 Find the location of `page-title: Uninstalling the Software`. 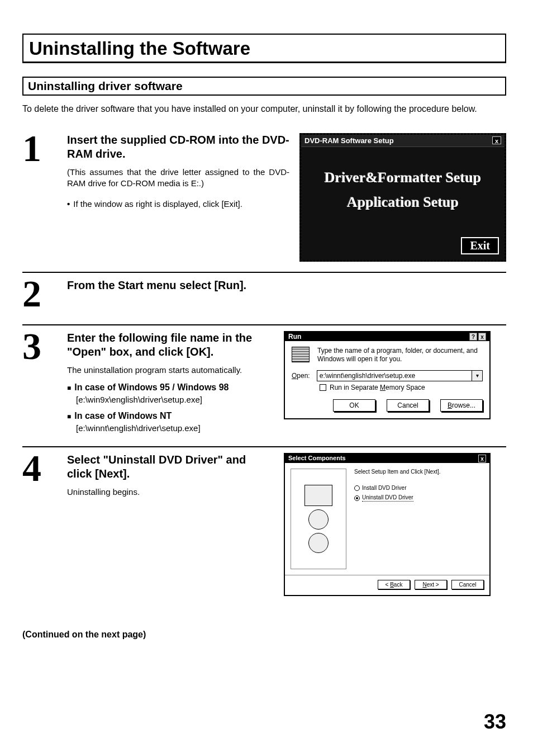

page-title: Uninstalling the Software is located at coordinates (264, 49).